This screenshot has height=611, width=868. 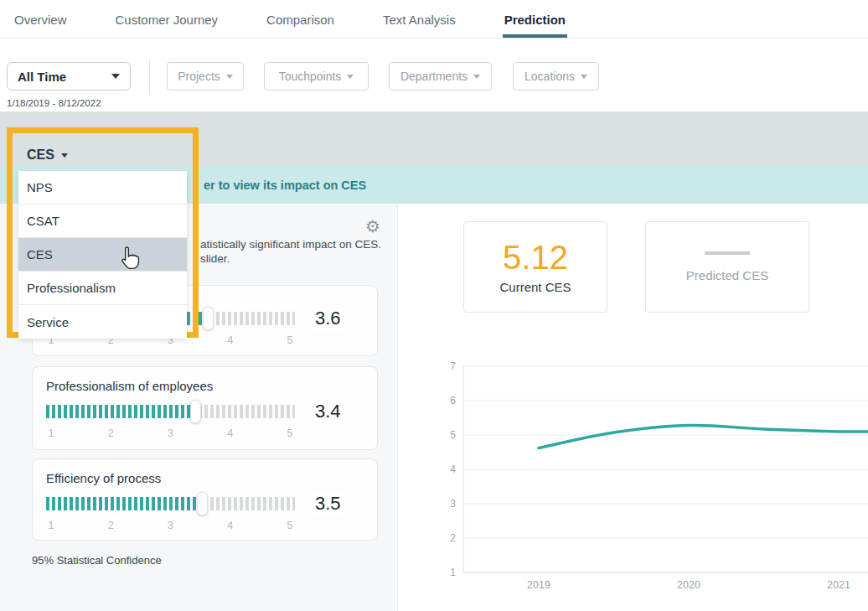 I want to click on metric-dropdown-menu: NPS CSAT CES Professionalism Service, so click(x=102, y=255).